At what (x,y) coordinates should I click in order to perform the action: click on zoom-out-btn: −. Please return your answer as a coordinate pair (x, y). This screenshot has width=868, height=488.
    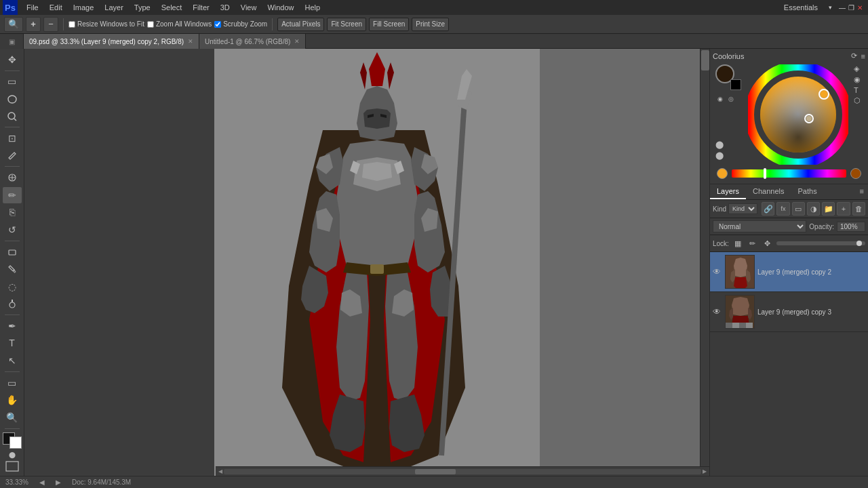
    Looking at the image, I should click on (51, 24).